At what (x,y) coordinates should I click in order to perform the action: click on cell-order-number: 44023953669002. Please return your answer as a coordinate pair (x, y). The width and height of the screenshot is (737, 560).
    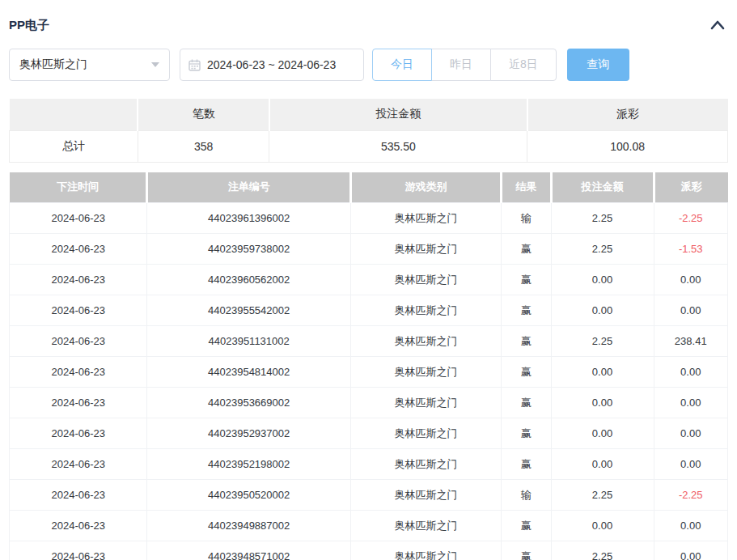
    Looking at the image, I should click on (249, 403).